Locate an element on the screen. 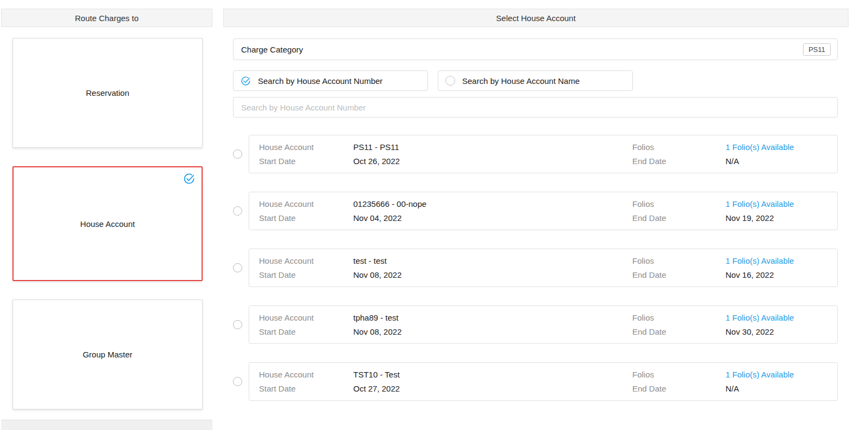 The image size is (868, 430). house-account-row: House Account PS11 - PS11 Folios 1 Folio… is located at coordinates (535, 154).